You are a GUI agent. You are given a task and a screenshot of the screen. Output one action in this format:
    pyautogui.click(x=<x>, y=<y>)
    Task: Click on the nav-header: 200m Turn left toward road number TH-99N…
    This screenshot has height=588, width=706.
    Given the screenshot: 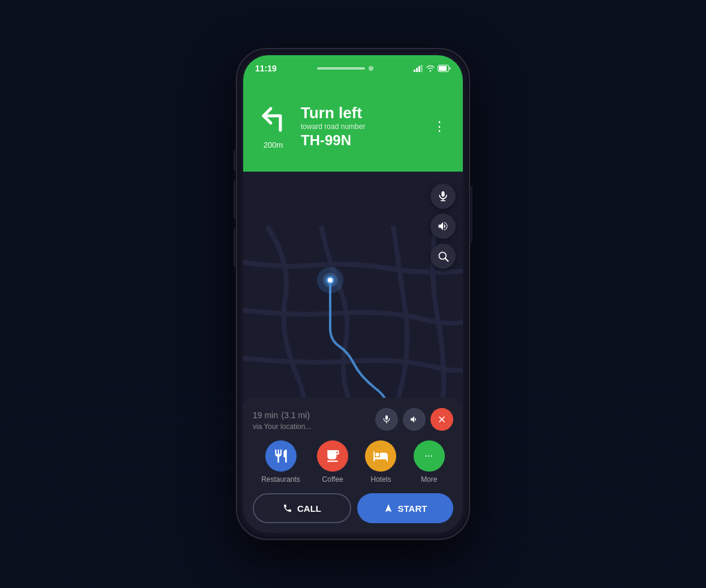 What is the action you would take?
    pyautogui.click(x=353, y=127)
    